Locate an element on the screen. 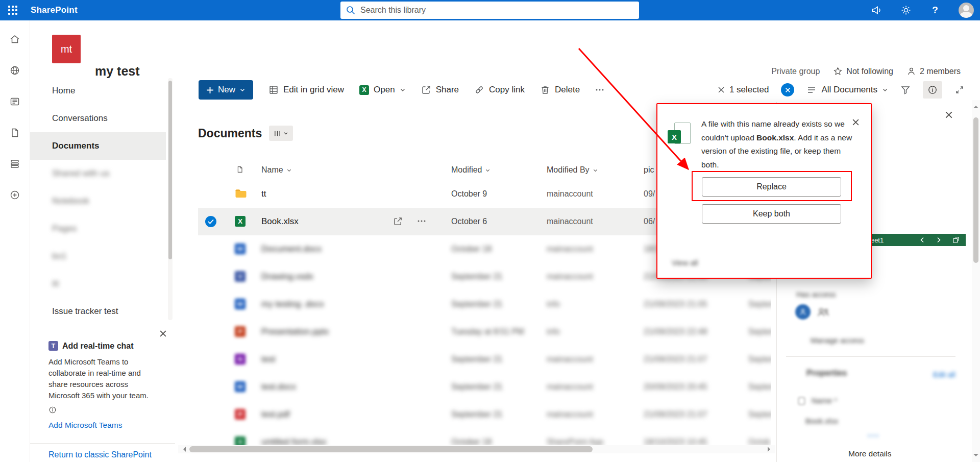  document-icon is located at coordinates (15, 133).